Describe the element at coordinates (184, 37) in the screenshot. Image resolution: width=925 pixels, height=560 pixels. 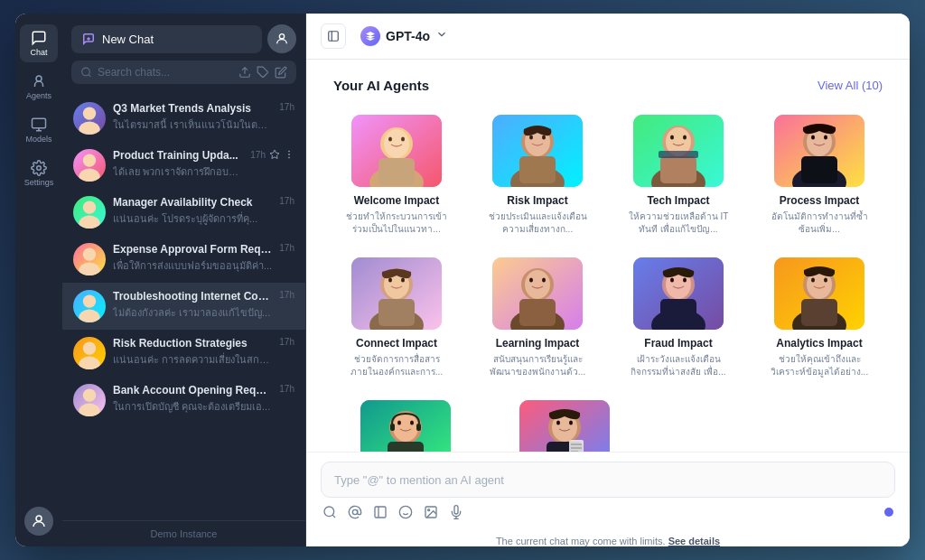
I see `chat-sidebar-header: New Chat` at that location.